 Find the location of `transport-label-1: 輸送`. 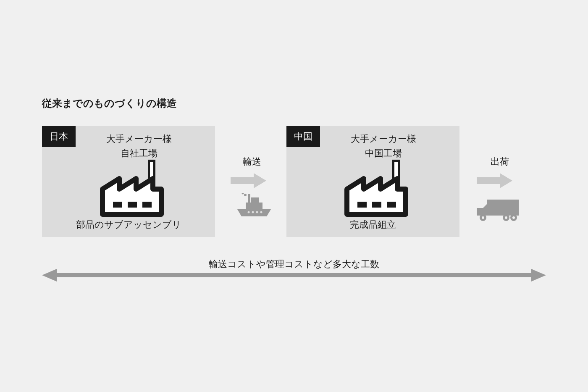

transport-label-1: 輸送 is located at coordinates (252, 162).